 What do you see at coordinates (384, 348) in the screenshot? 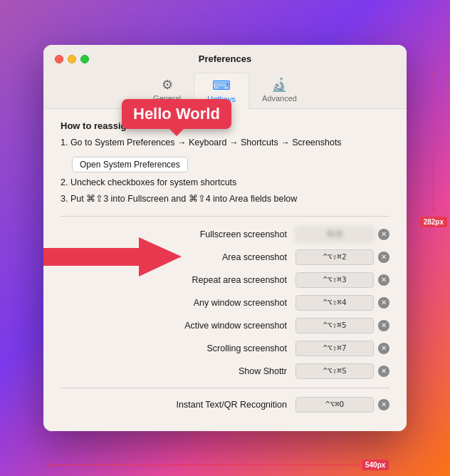
I see `clear-scrolling-button: ✕` at bounding box center [384, 348].